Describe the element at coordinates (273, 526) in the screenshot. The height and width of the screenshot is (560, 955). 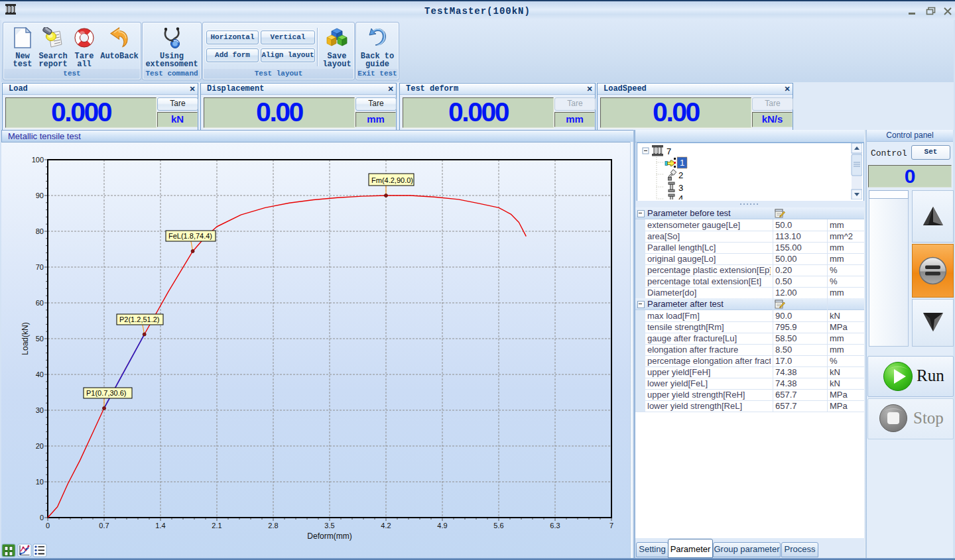
I see `svg-text: 2.8` at that location.